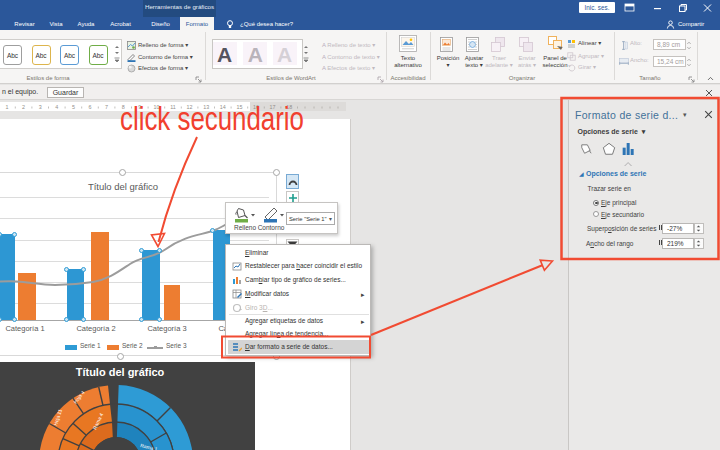  Describe the element at coordinates (190, 107) in the screenshot. I see `svg-text: 12` at that location.